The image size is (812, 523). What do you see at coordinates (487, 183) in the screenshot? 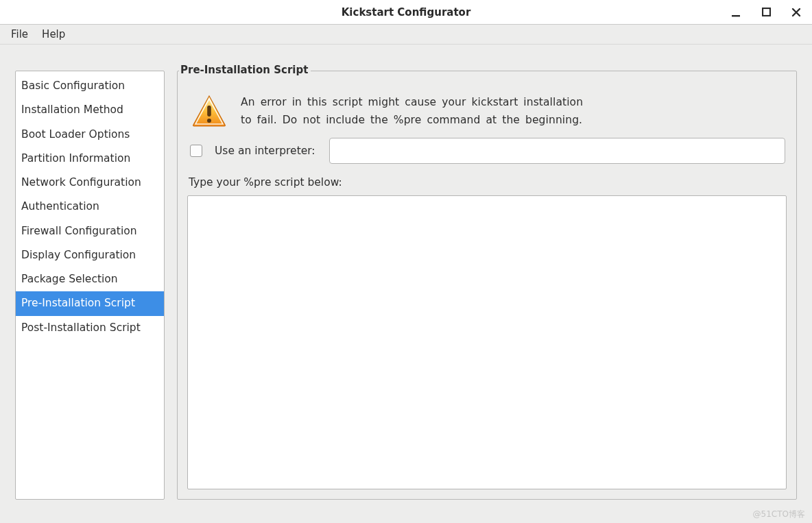
I see `script-prompt-label: Type your %pre script below:` at bounding box center [487, 183].